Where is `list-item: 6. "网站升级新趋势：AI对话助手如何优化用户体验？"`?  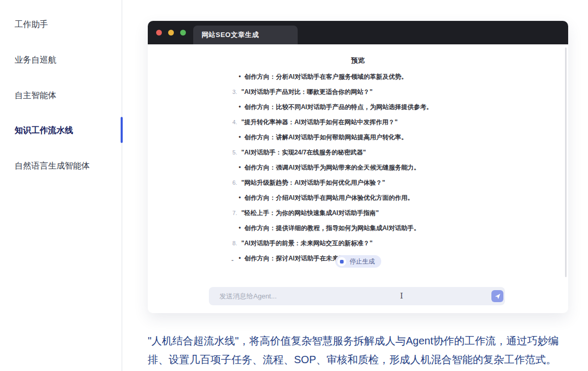 list-item: 6. "网站升级新趋势：AI对话助手如何优化用户体验？" is located at coordinates (384, 183).